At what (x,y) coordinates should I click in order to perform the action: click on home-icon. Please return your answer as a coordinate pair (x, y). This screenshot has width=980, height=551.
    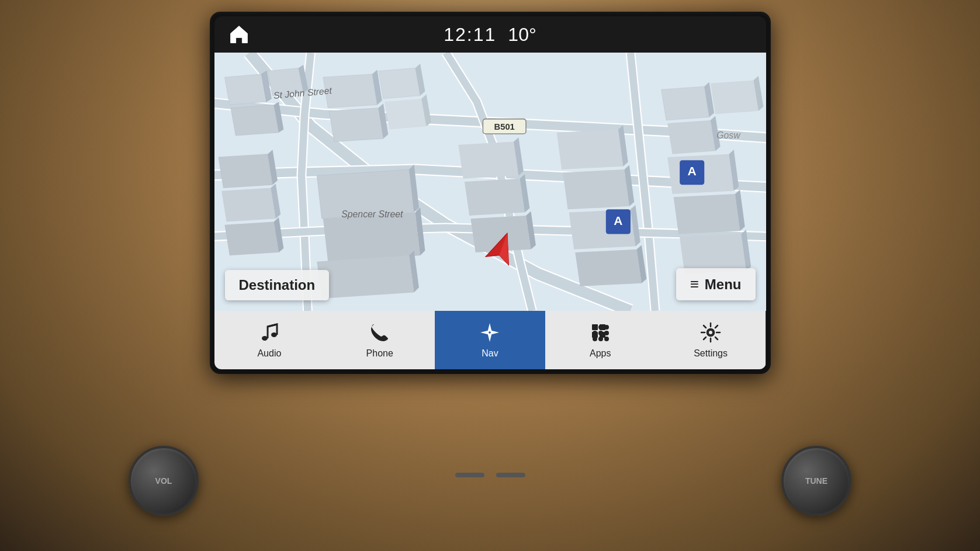
    Looking at the image, I should click on (239, 34).